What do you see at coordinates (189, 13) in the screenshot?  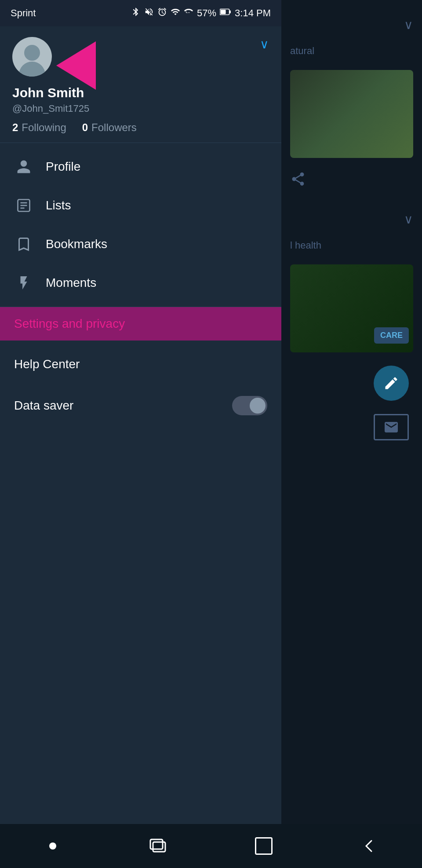 I see `signal-icon` at bounding box center [189, 13].